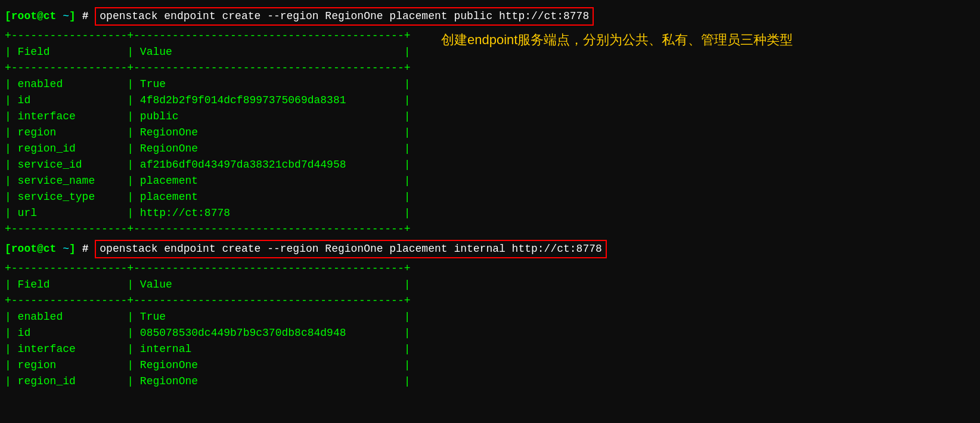 Image resolution: width=980 pixels, height=423 pixels. What do you see at coordinates (490, 100) in the screenshot?
I see `table1-row-id: | id | 4f8d2b2f9f014dcf8997375069da8381 …` at bounding box center [490, 100].